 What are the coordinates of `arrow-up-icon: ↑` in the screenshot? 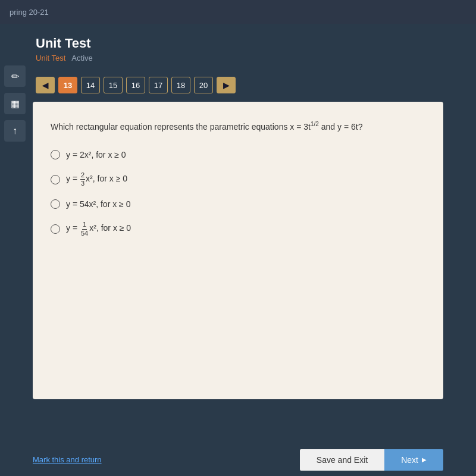 It's located at (15, 131).